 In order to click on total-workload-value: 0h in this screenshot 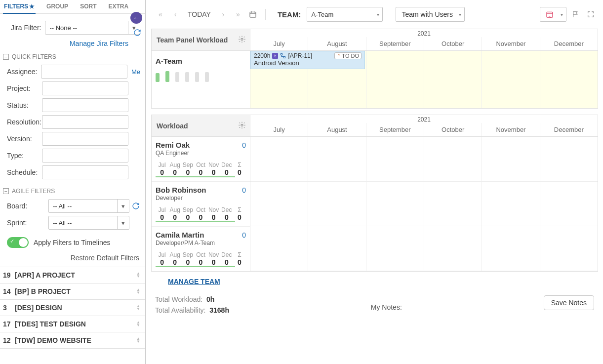, I will do `click(210, 299)`.